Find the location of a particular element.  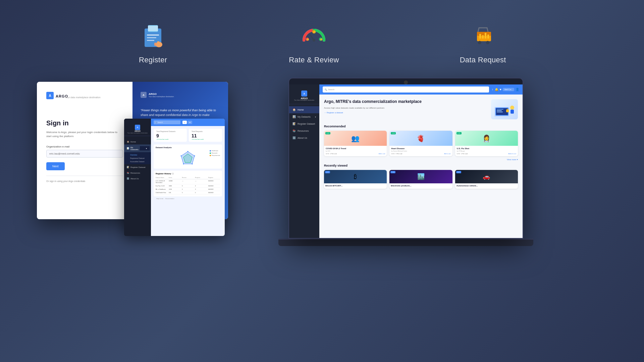

ds-logo: A ARGO Your data marketplace destination is located at coordinates (138, 129).